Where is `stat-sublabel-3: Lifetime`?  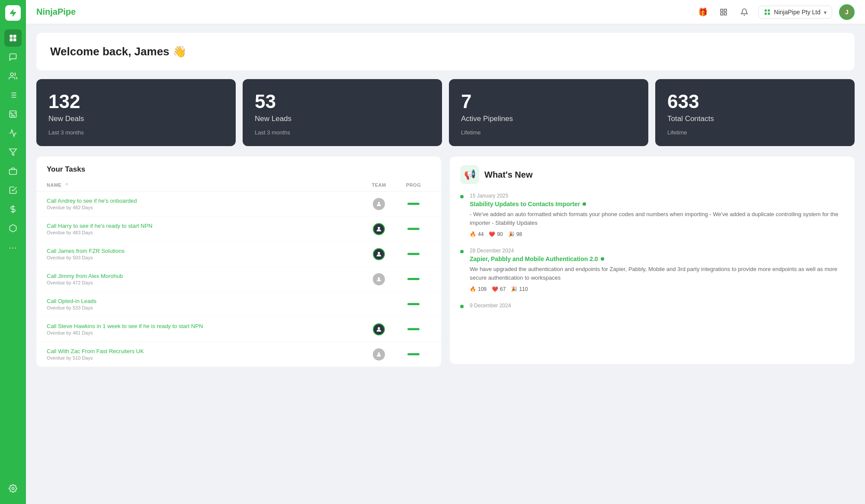
stat-sublabel-3: Lifetime is located at coordinates (755, 132).